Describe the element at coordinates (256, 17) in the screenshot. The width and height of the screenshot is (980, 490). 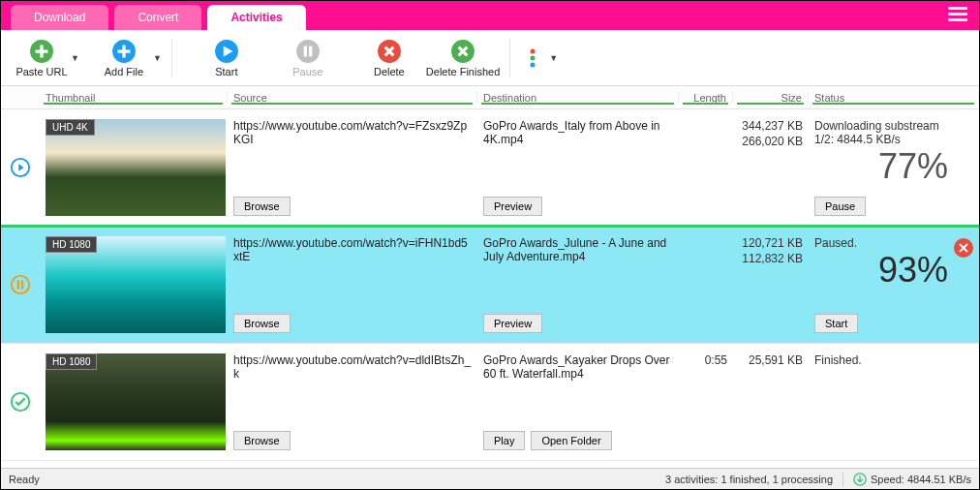
I see `tab-activities: Activities` at that location.